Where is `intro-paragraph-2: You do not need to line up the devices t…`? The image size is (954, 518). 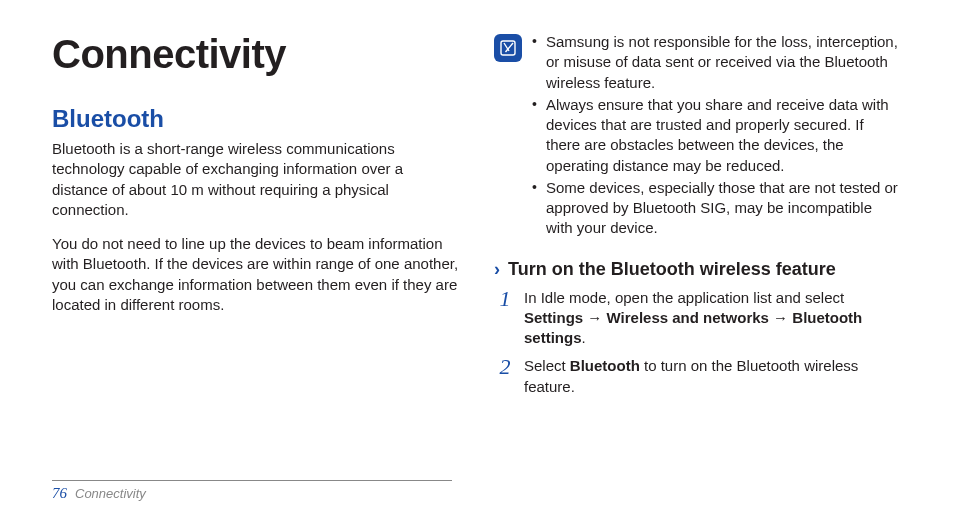
intro-paragraph-2: You do not need to line up the devices t… is located at coordinates (256, 274).